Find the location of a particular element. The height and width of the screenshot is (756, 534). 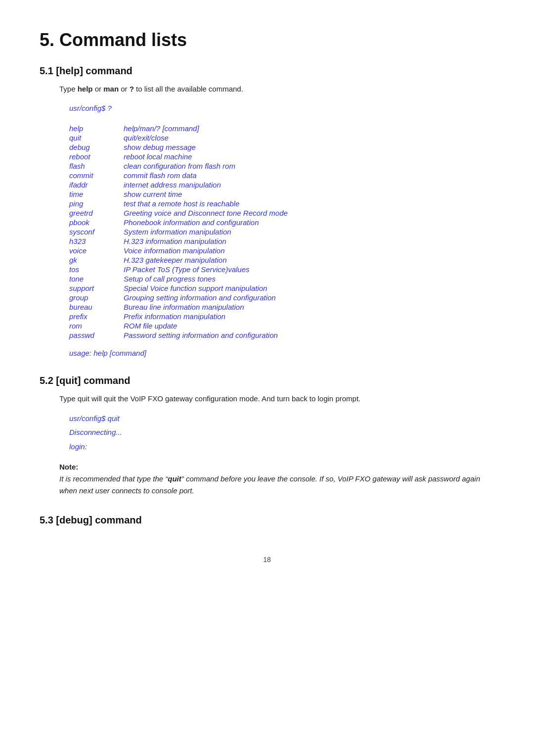

table-row: flashclean configuration from flash rom is located at coordinates (178, 166).